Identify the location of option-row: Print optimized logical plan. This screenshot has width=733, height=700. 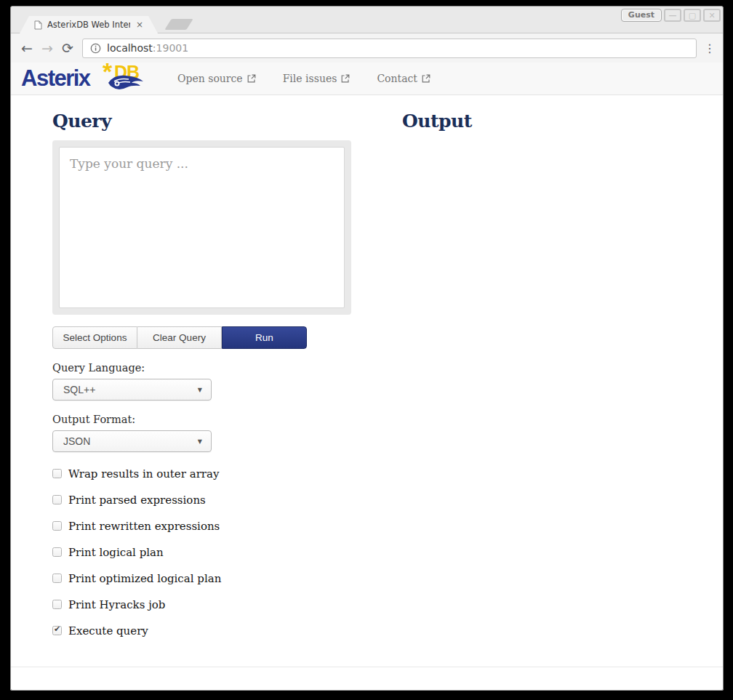
(202, 579).